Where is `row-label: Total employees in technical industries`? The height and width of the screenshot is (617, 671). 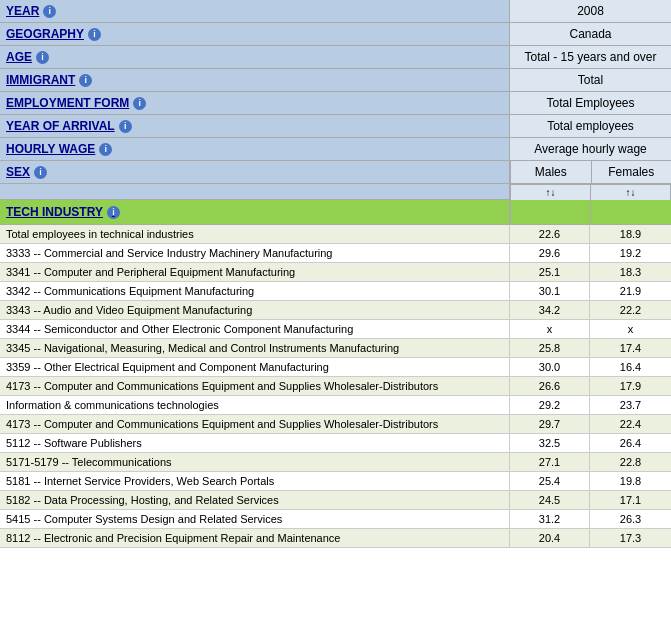 row-label: Total employees in technical industries is located at coordinates (255, 234).